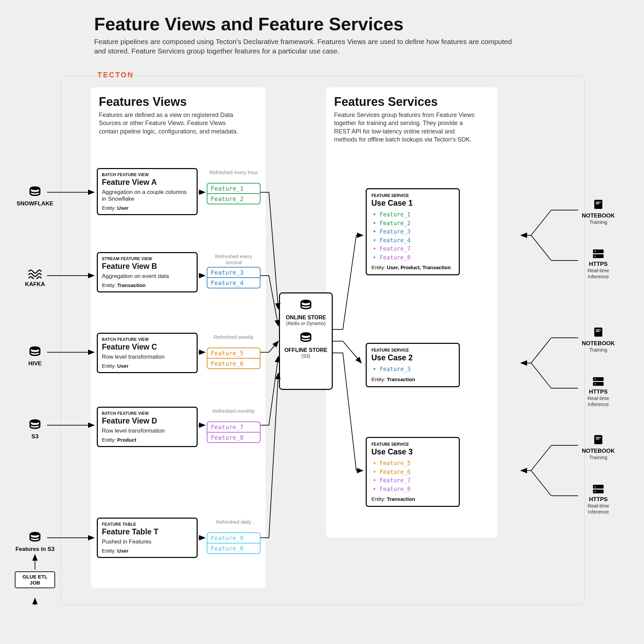 This screenshot has height=644, width=644. I want to click on feature-view-c: BATCH FEATURE VIEW Feature View C Row le…, so click(147, 353).